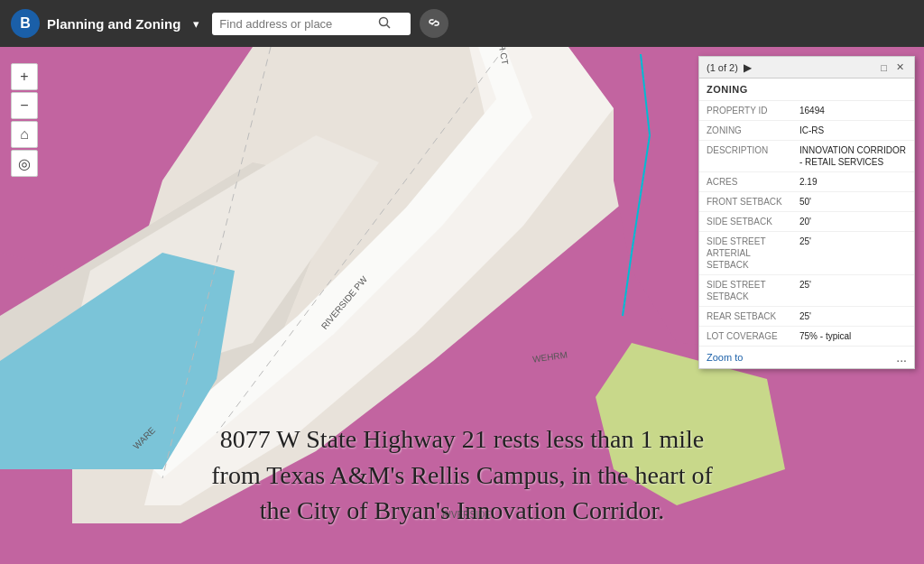 This screenshot has width=924, height=564. Describe the element at coordinates (749, 182) in the screenshot. I see `popup-row-label: ACRES` at that location.